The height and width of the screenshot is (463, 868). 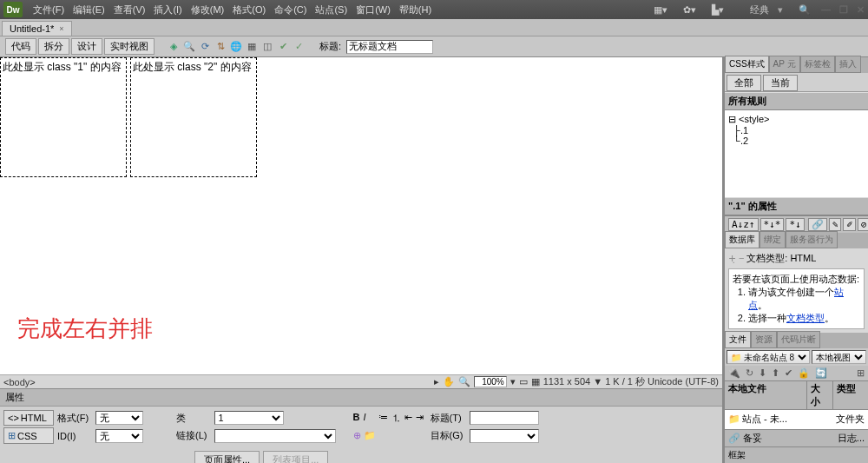 I want to click on attach-css-icon: 🔗, so click(x=818, y=224).